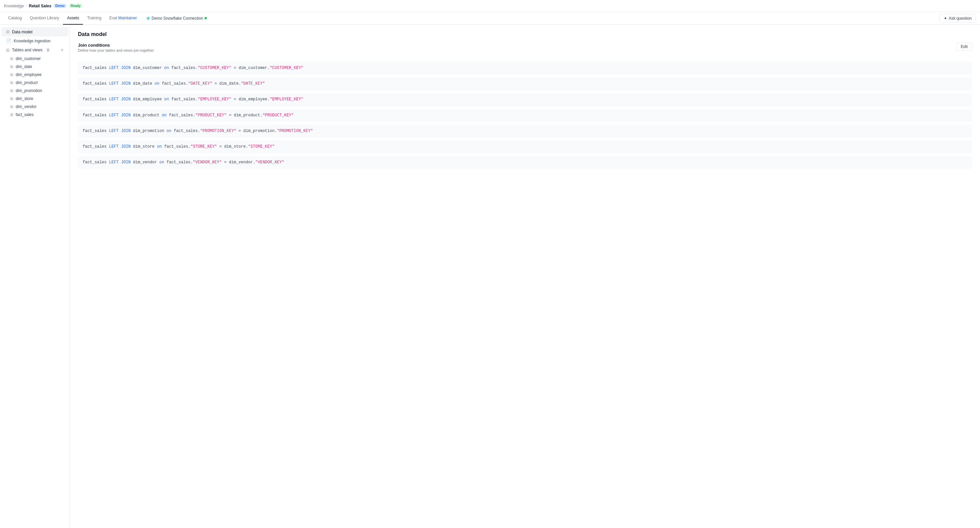 The width and height of the screenshot is (980, 528). Describe the element at coordinates (116, 50) in the screenshot. I see `join-conditions-subtitle: Define how your tables and views join to…` at that location.